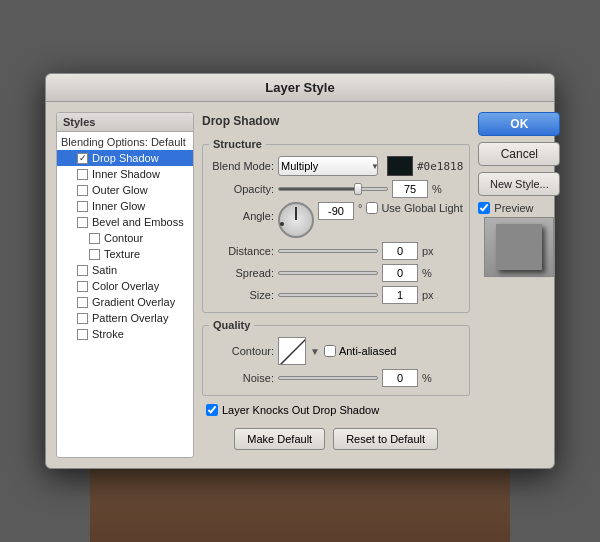  I want to click on texture-cb, so click(94, 254).